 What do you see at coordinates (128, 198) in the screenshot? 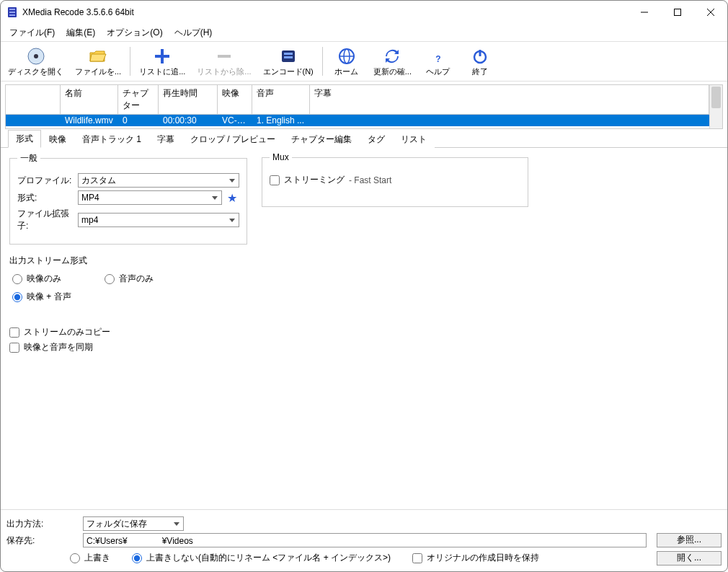
I see `group-general: 一般 プロファイル: カスタム 形式: MP4 ★ ファイル拡張子: mp4` at bounding box center [128, 198].